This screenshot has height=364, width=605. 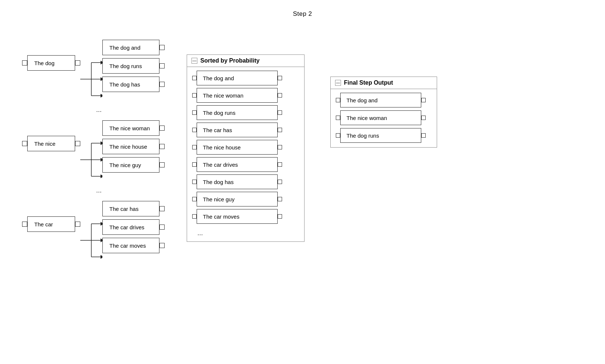 I want to click on sorted-panel-ellipsis: ..., so click(x=248, y=233).